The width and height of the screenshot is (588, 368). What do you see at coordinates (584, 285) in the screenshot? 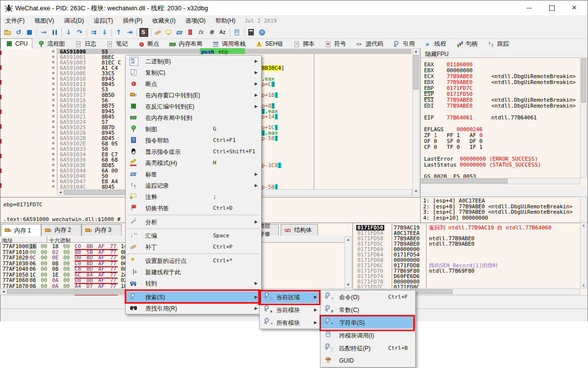
I see `scroll-down-icon: ∨` at bounding box center [584, 285].